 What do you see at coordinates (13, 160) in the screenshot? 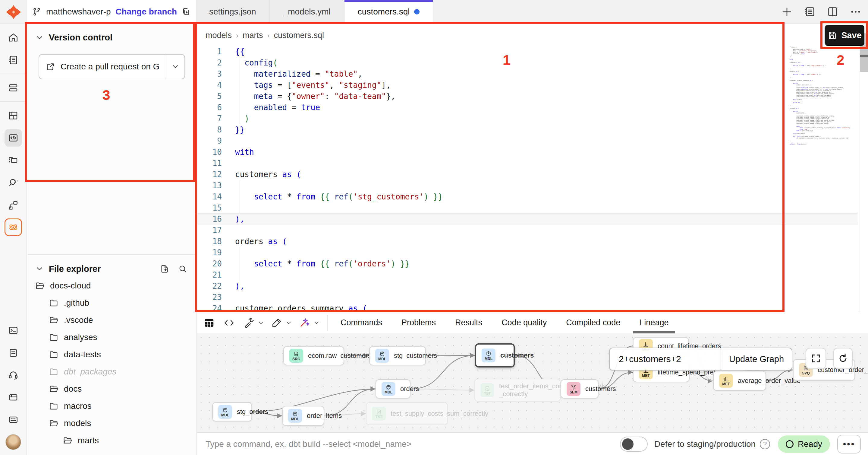
I see `frame-select-icon` at bounding box center [13, 160].